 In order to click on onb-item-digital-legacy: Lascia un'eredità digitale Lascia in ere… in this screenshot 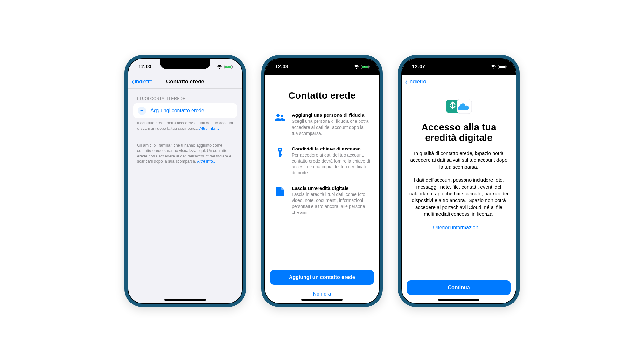, I will do `click(322, 200)`.